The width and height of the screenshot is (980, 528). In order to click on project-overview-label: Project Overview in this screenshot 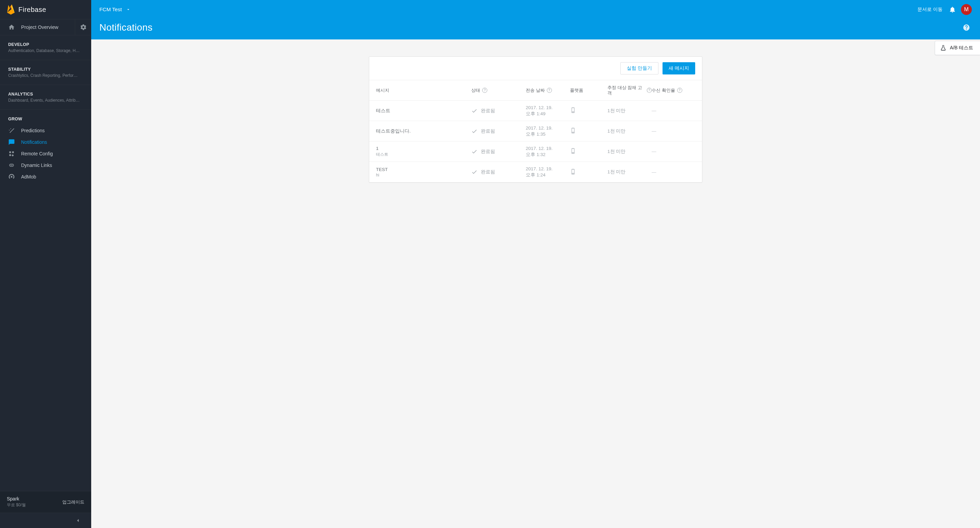, I will do `click(40, 27)`.